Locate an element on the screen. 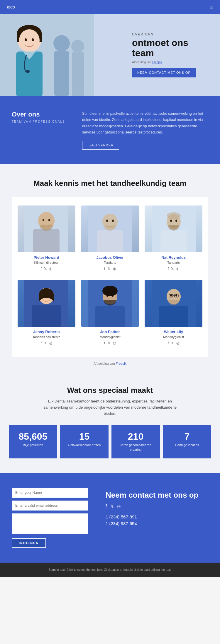 The image size is (220, 644). instagram-icon: ◎ is located at coordinates (51, 269).